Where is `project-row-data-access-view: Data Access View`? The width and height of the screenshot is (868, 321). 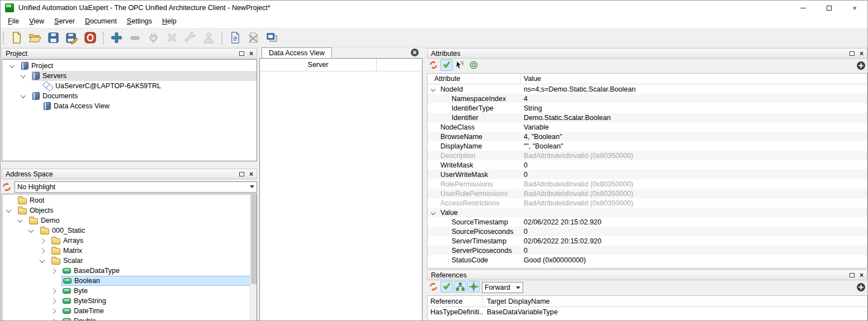 project-row-data-access-view: Data Access View is located at coordinates (130, 106).